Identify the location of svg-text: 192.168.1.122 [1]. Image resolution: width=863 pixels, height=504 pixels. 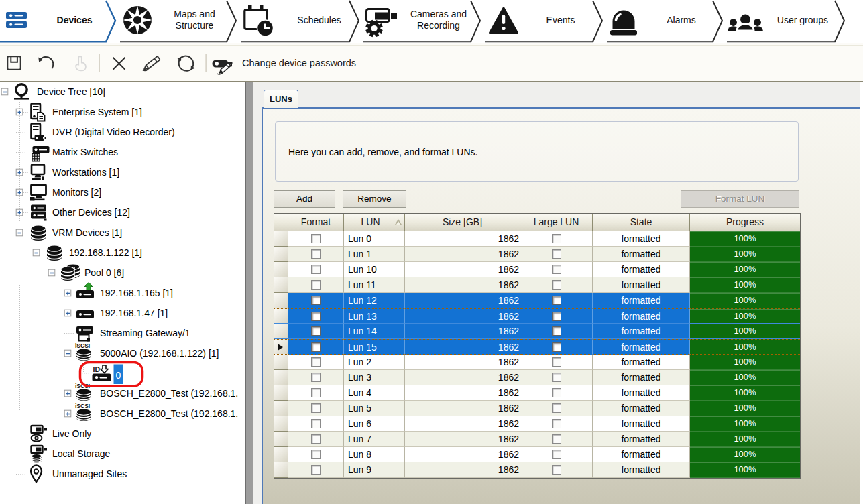
(106, 253).